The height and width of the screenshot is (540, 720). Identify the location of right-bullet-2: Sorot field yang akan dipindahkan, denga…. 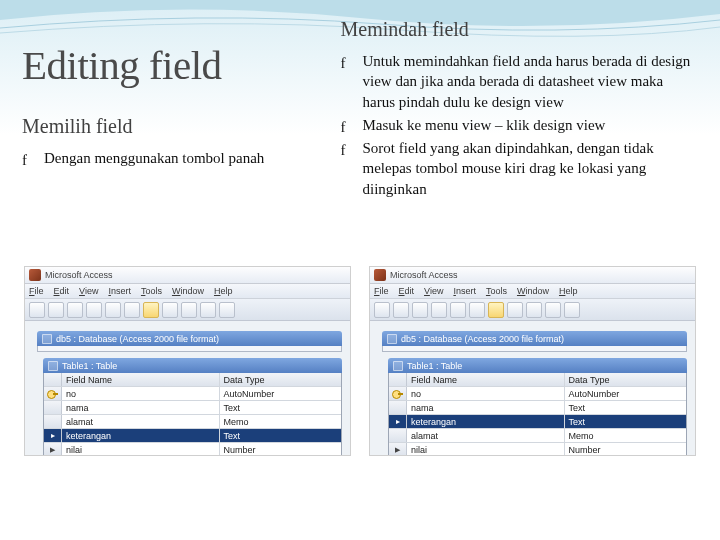
(520, 168).